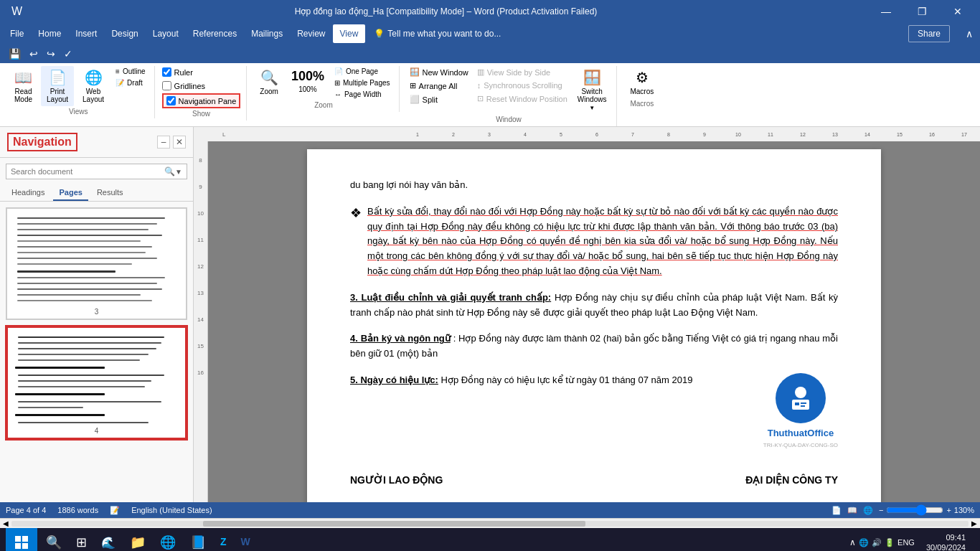 This screenshot has width=980, height=551. I want to click on tell-me-box: 💡 Tell me what you want to do..., so click(438, 34).